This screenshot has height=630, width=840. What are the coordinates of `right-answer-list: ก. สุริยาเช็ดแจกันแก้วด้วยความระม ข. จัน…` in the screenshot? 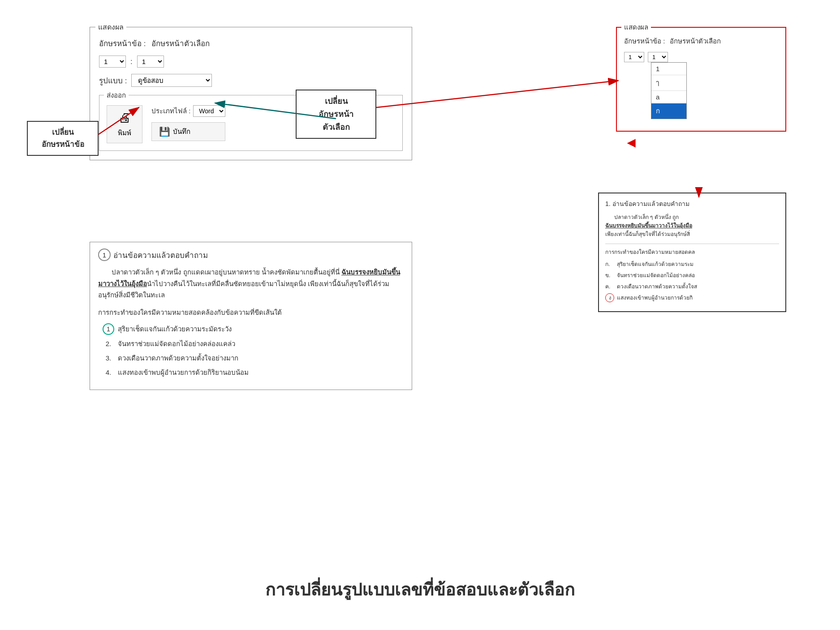 It's located at (692, 281).